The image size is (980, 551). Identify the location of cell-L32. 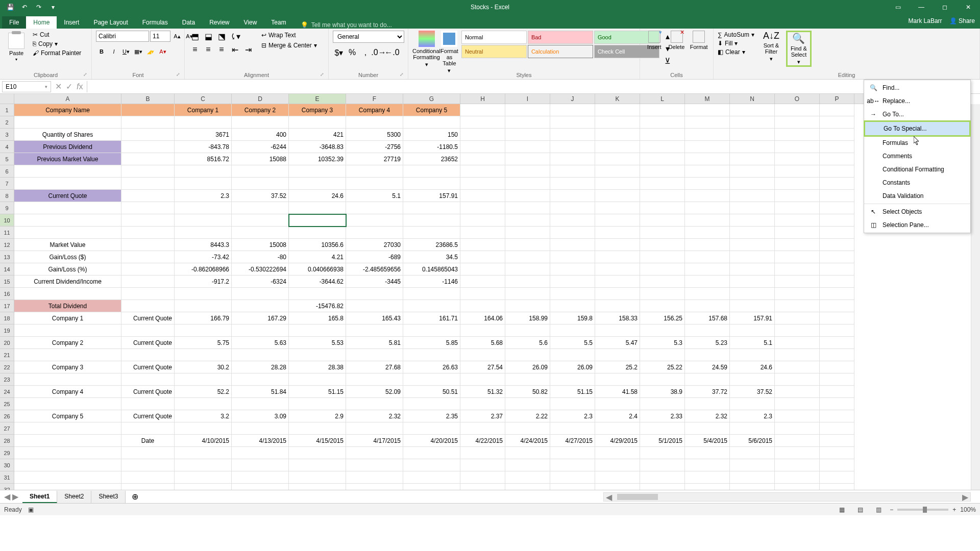
(663, 487).